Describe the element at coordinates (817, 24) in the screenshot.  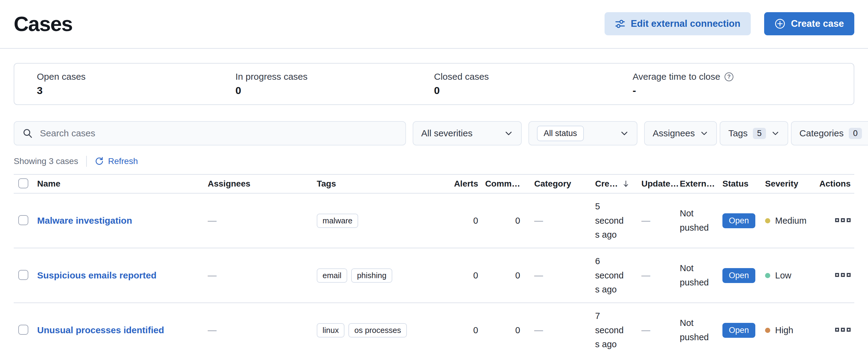
I see `create-case-label: Create case` at that location.